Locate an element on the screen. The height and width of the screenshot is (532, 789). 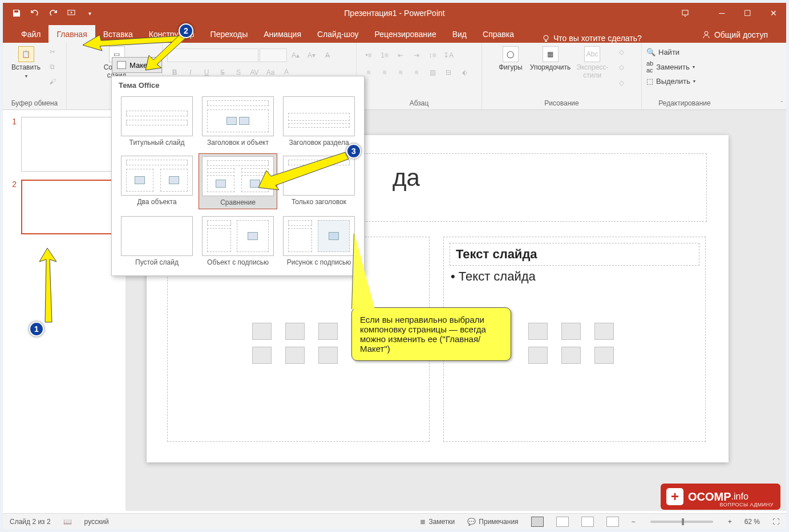
justify-icon: ≡ is located at coordinates (416, 72).